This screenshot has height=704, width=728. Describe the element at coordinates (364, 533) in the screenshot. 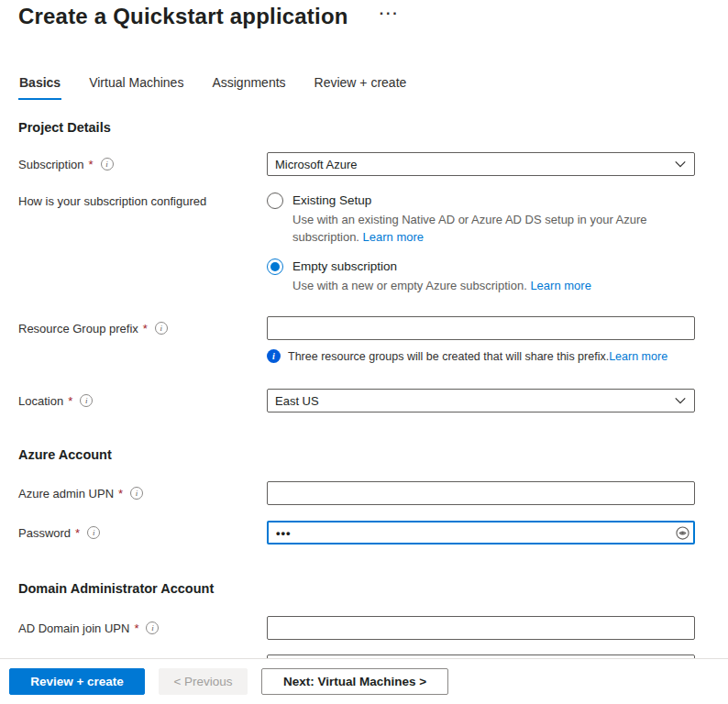

I see `azure-password-row: Password * i` at that location.